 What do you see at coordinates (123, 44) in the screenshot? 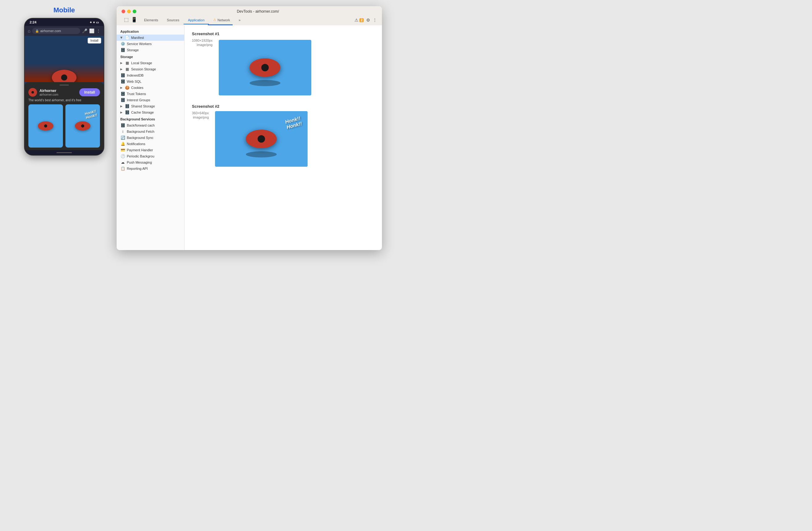
I see `service-workers-icon: ⚙️` at bounding box center [123, 44].